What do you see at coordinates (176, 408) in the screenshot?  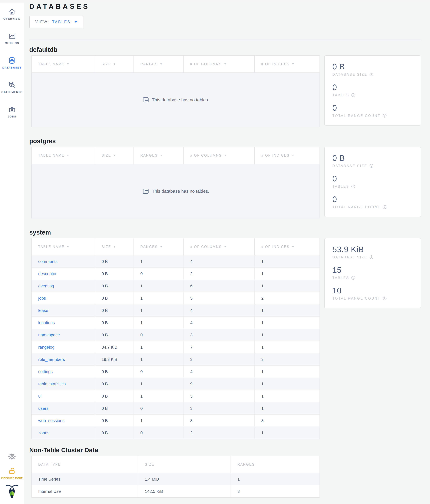 I see `table-row: users 0 B 0 3 1` at bounding box center [176, 408].